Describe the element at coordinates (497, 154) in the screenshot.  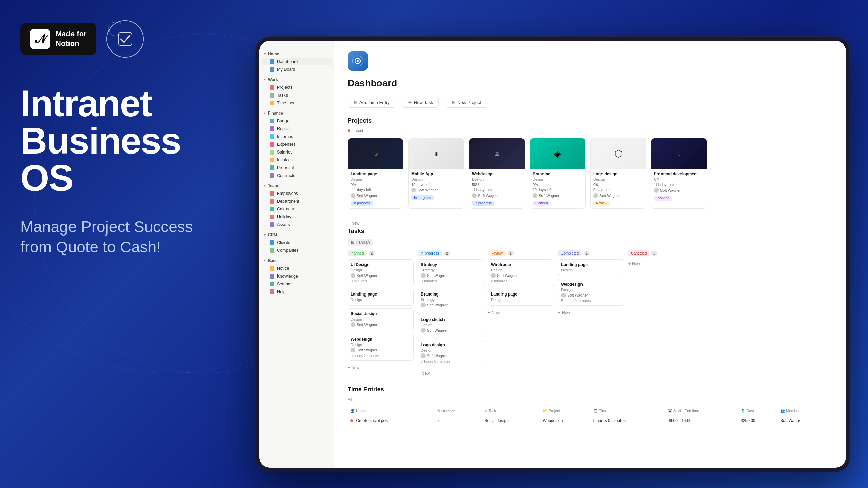
I see `project-thumb-webdesign: 💻` at that location.